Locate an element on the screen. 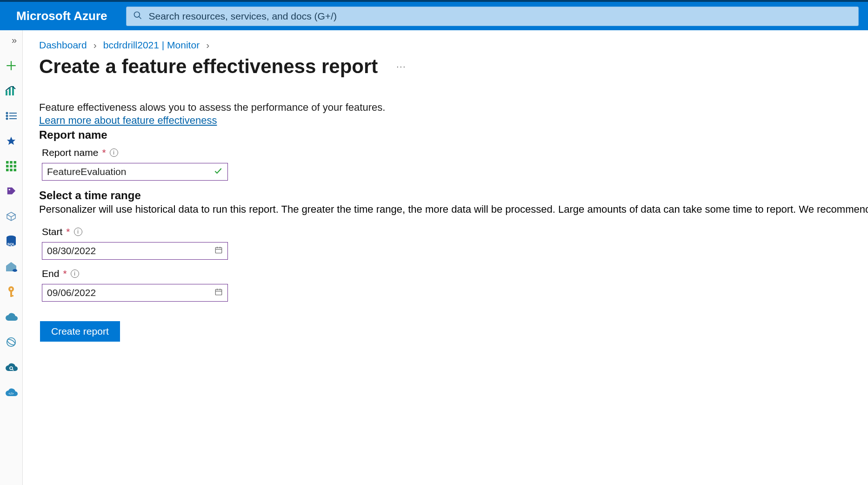 Image resolution: width=868 pixels, height=485 pixels. report-name-heading: Report name is located at coordinates (454, 135).